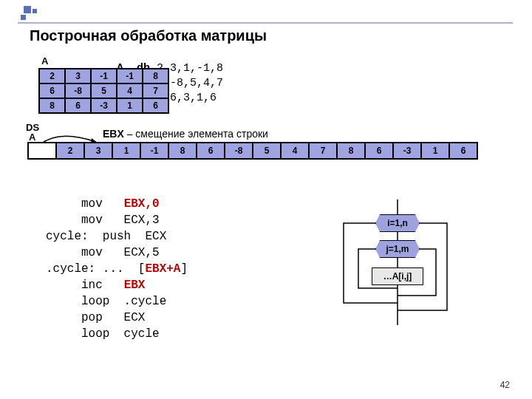 This screenshot has height=399, width=532. What do you see at coordinates (33, 137) in the screenshot?
I see `a-label-2: A` at bounding box center [33, 137].